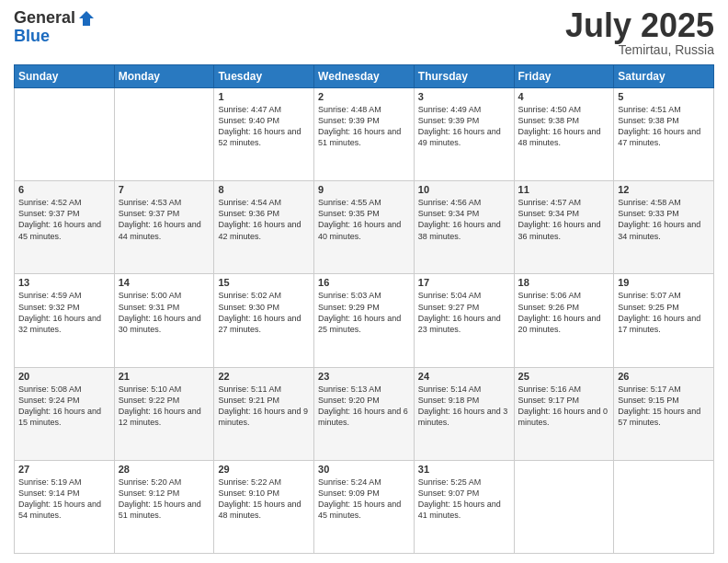 Image resolution: width=728 pixels, height=563 pixels. What do you see at coordinates (664, 77) in the screenshot?
I see `day-header-saturday: Saturday` at bounding box center [664, 77].